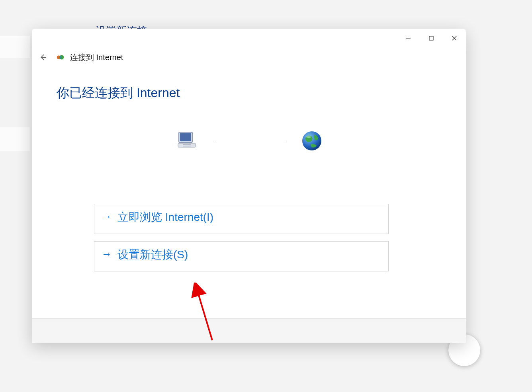  I want to click on options-list: → 立即浏览 Internet(I) → 设置新连接(S), so click(269, 238).